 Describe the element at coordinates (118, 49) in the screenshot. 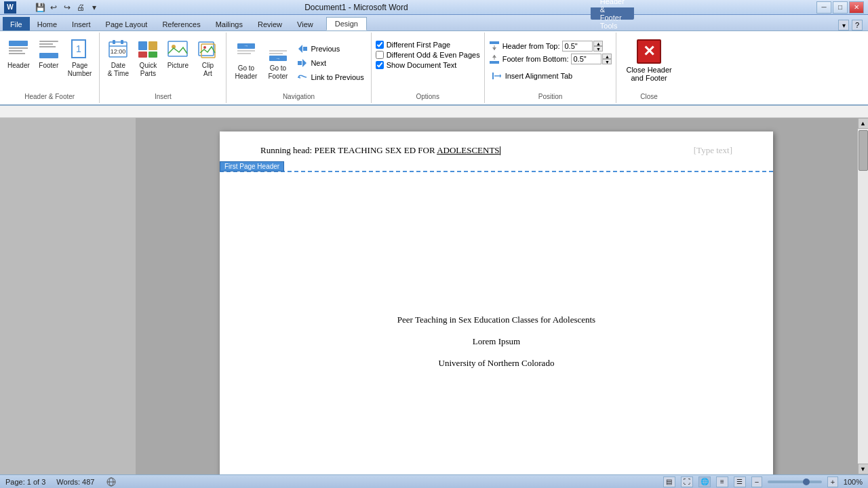

I see `date-time-icon: 12:00` at that location.